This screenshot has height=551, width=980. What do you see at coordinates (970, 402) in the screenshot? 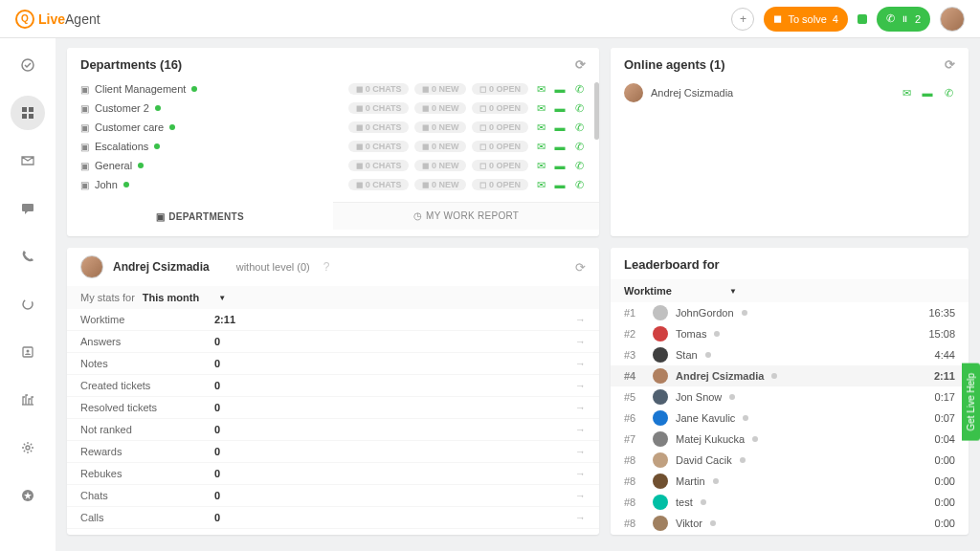
I see `get-live-help-tab: Get Live Help` at bounding box center [970, 402].